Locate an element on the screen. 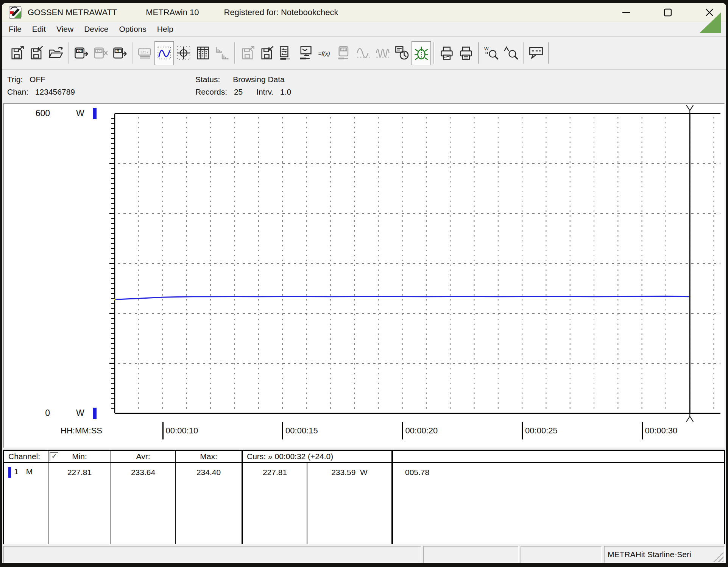  menubar: FileEditViewDeviceOptionsHelp is located at coordinates (364, 29).